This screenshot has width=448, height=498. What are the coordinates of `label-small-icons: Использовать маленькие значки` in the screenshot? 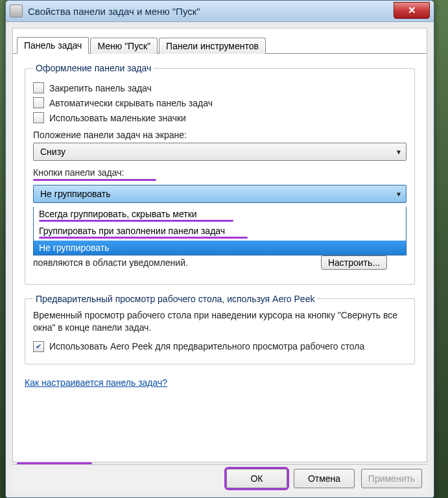 It's located at (118, 118).